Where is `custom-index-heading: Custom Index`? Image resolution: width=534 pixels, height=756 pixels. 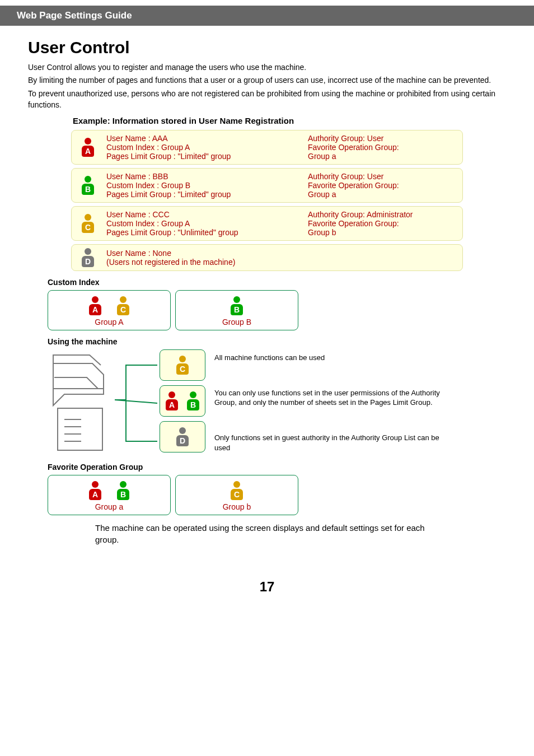
custom-index-heading: Custom Index is located at coordinates (277, 282).